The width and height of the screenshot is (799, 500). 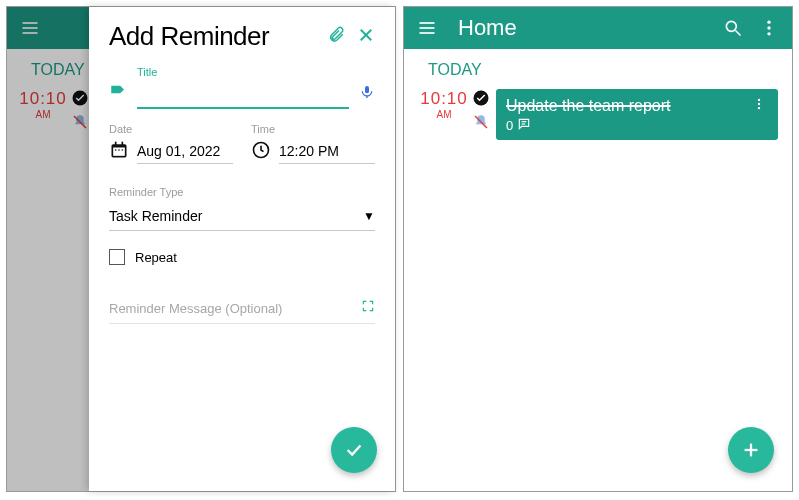 I want to click on chevron-down-icon: ▼, so click(x=369, y=216).